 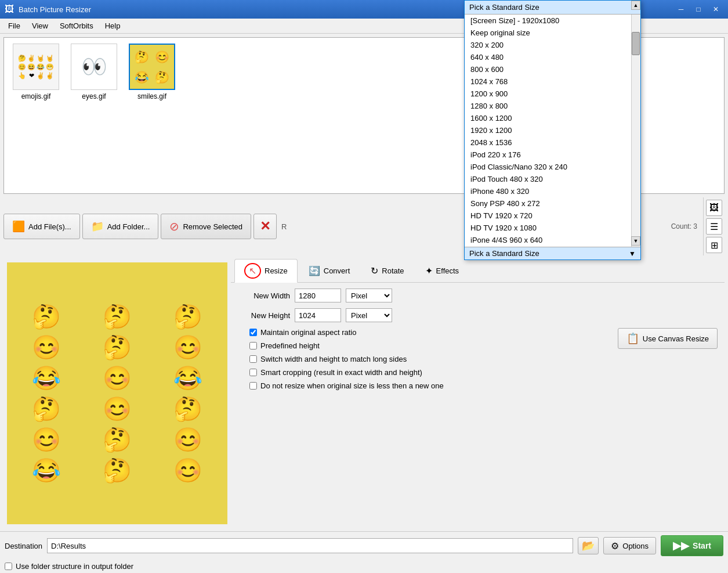 I want to click on dropdown-item: HD TV 1920 x 1080, so click(x=548, y=228).